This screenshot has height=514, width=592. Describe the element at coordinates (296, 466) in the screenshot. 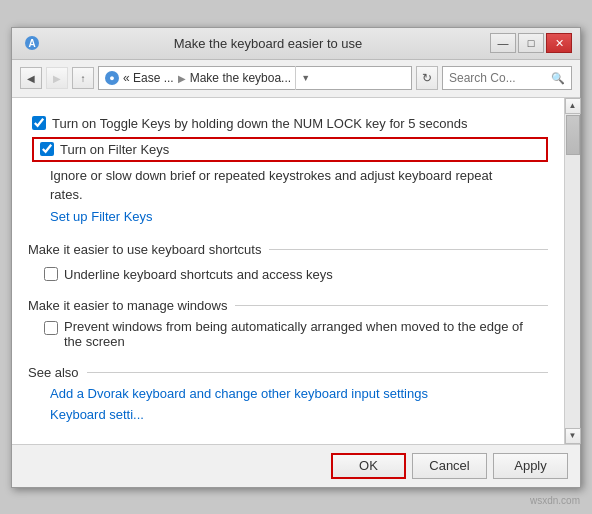

I see `footer: OK Cancel Apply` at that location.